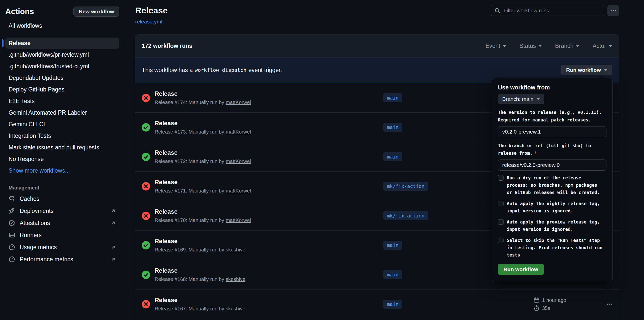 Image resolution: width=644 pixels, height=320 pixels. What do you see at coordinates (583, 70) in the screenshot?
I see `run-workflow-label: Run workflow` at bounding box center [583, 70].